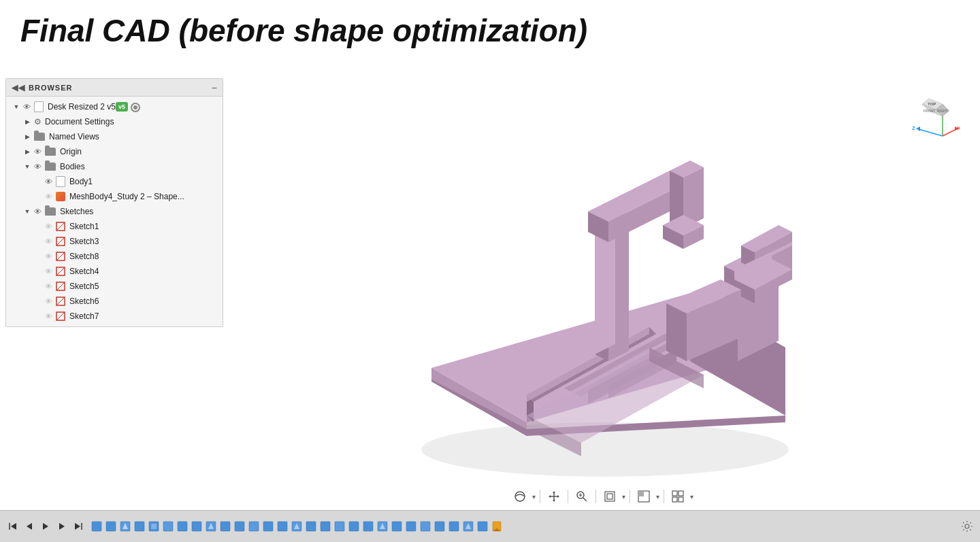 This screenshot has height=542, width=980. I want to click on timeline-first-button, so click(13, 526).